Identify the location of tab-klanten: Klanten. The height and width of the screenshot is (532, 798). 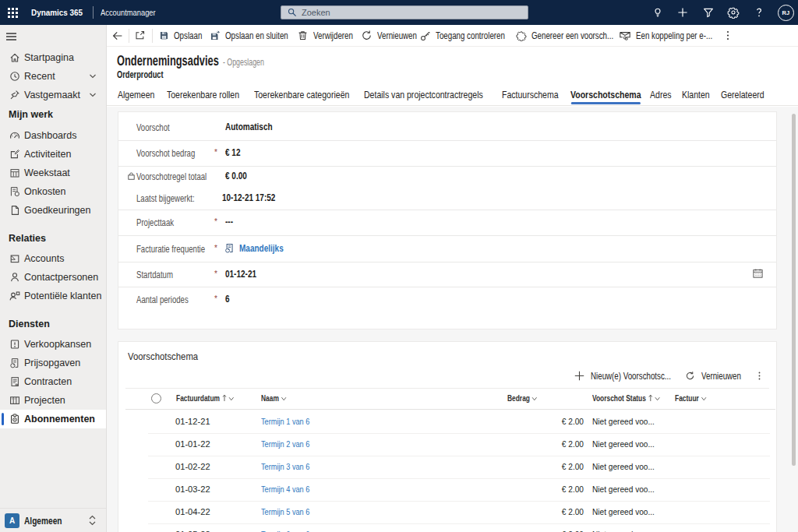
(696, 95).